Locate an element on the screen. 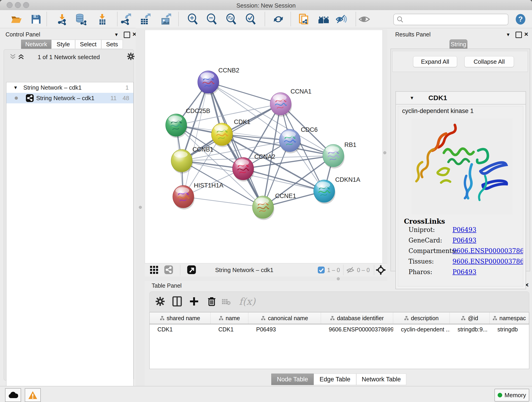 This screenshot has height=402, width=532. warnings-button is located at coordinates (33, 395).